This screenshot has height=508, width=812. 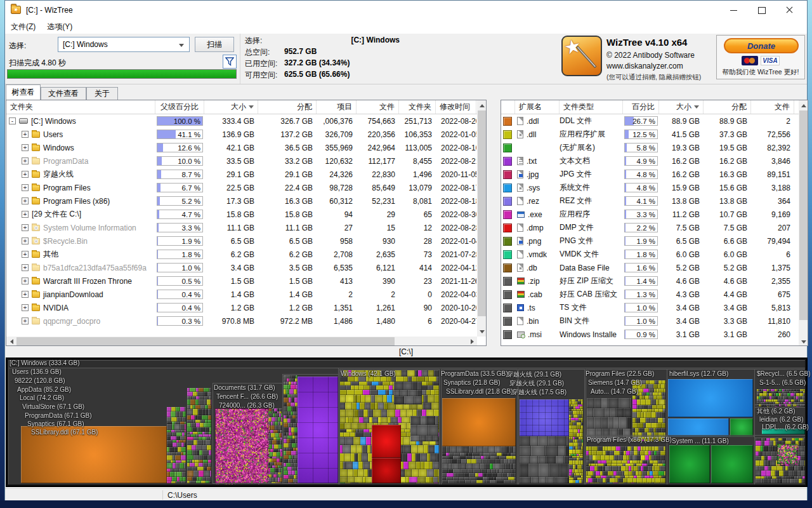 I want to click on treemap-label: Program Files (x86) (17.3 GB), so click(x=629, y=439).